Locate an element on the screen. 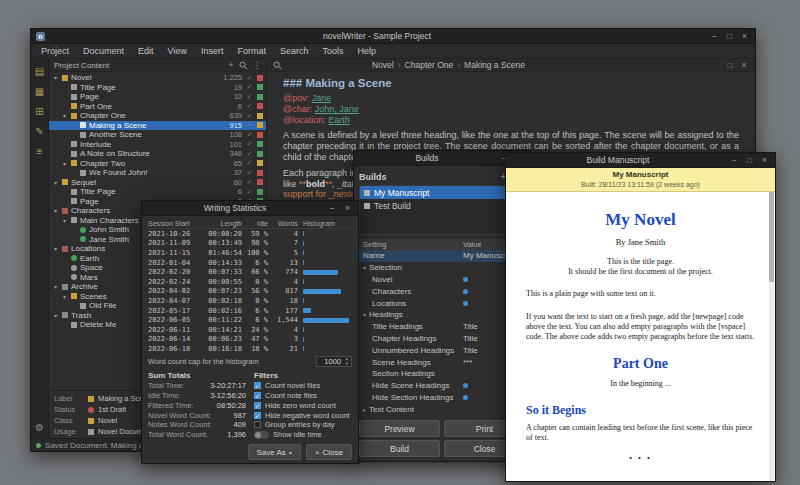 Image resolution: width=800 pixels, height=485 pixels. setting-characters: Characters is located at coordinates (442, 291).